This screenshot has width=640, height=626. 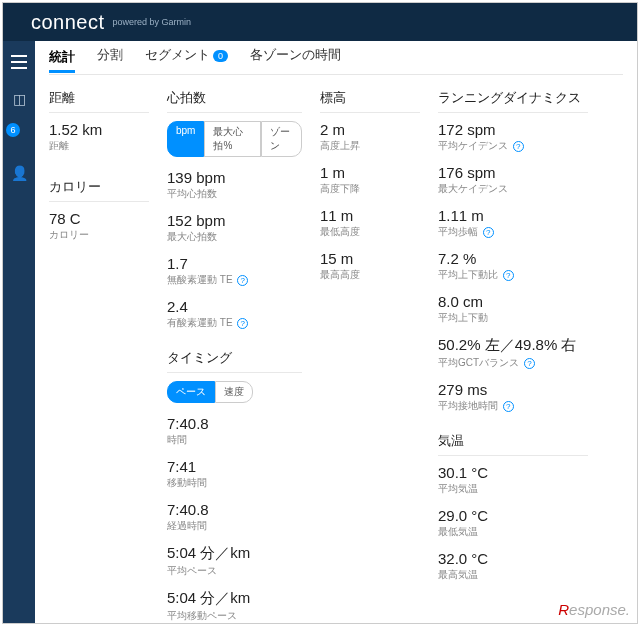 What do you see at coordinates (370, 266) in the screenshot?
I see `elev-stat: 15 m最高高度` at bounding box center [370, 266].